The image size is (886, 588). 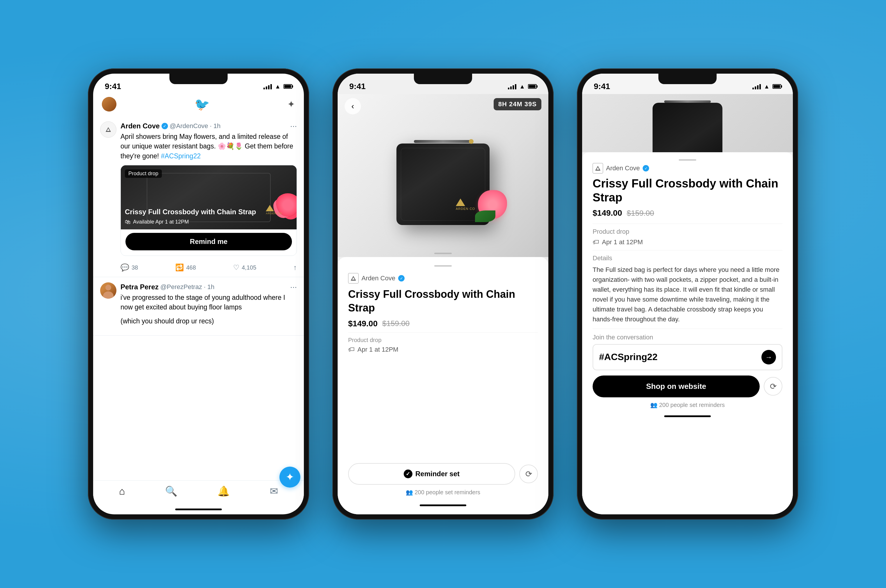 I want to click on tweet-more-btn-2: ···, so click(x=294, y=287).